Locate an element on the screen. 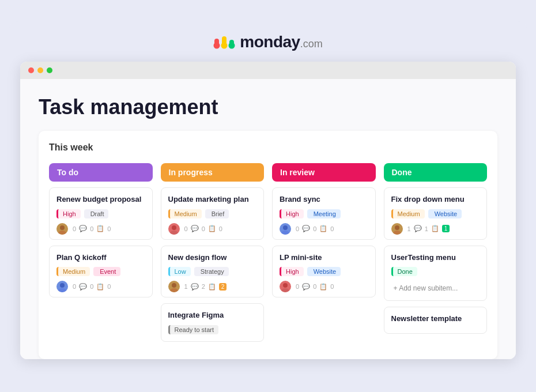 The width and height of the screenshot is (536, 392). type-tag: Strategy is located at coordinates (212, 272).